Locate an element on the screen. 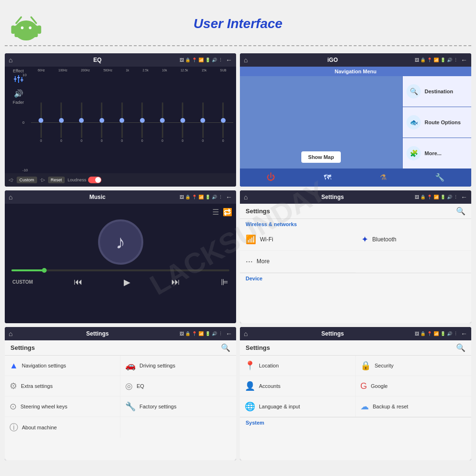 This screenshot has width=476, height=476. sn-extra-icon: ⚙ is located at coordinates (13, 386).